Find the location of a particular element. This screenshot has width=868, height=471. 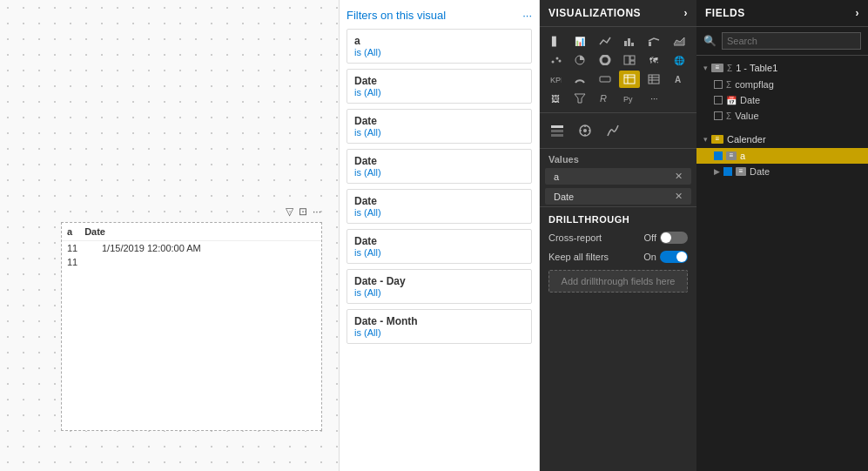

viz-icon-area is located at coordinates (679, 41).